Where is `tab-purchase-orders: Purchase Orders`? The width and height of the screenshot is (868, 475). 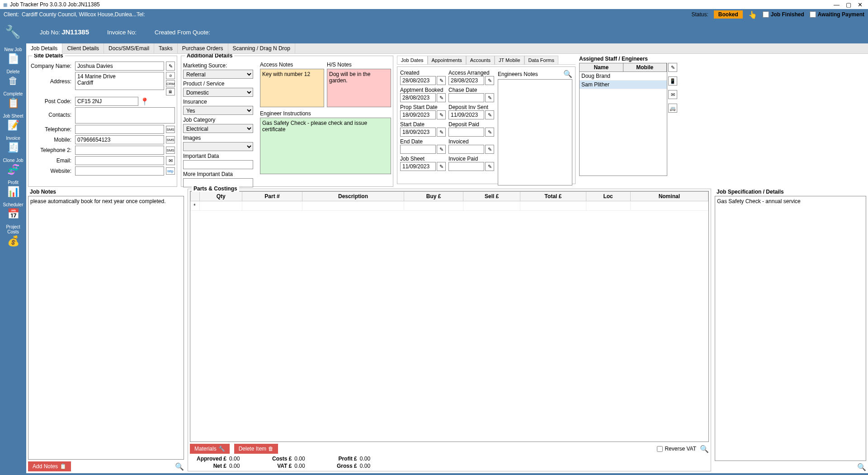
tab-purchase-orders: Purchase Orders is located at coordinates (203, 48).